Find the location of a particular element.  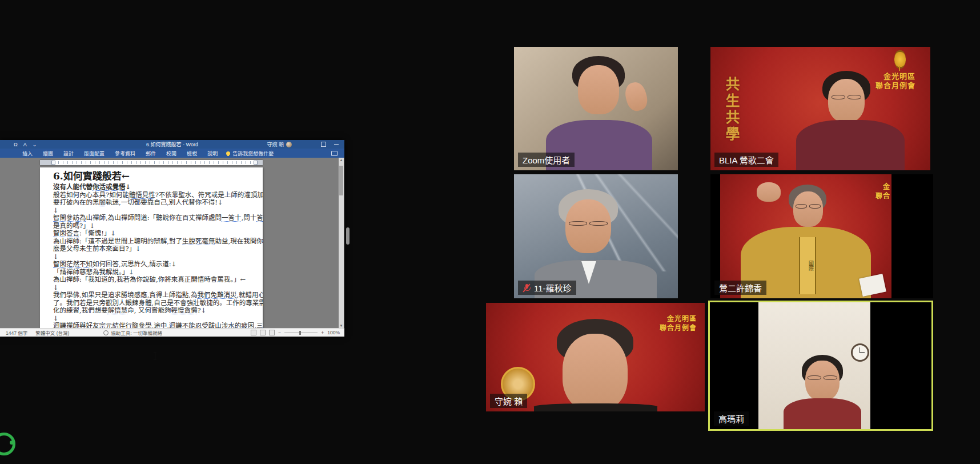

event-logo-line2: 聯合 is located at coordinates (883, 196).